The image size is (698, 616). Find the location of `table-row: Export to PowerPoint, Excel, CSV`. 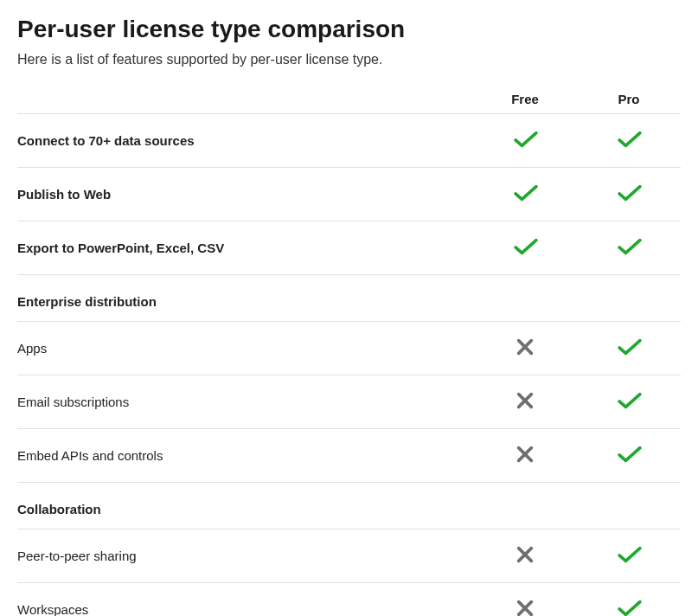

table-row: Export to PowerPoint, Excel, CSV is located at coordinates (349, 248).